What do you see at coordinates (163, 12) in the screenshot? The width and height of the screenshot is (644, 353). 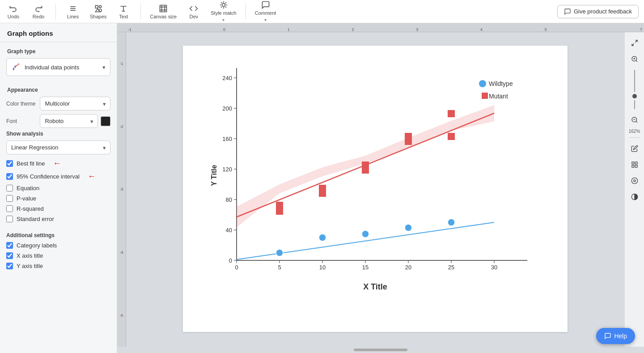 I see `canvas-size-button: Canvas size` at bounding box center [163, 12].